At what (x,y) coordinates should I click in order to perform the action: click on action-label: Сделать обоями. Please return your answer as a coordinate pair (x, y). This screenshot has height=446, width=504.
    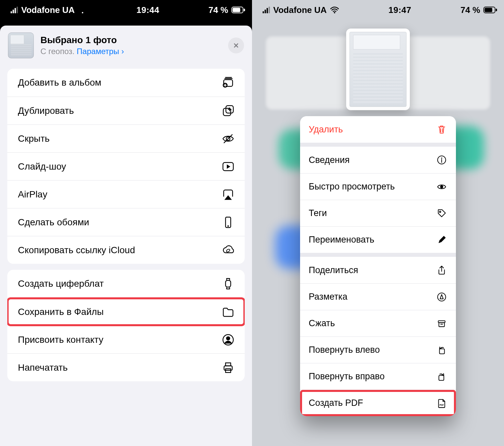
    Looking at the image, I should click on (54, 222).